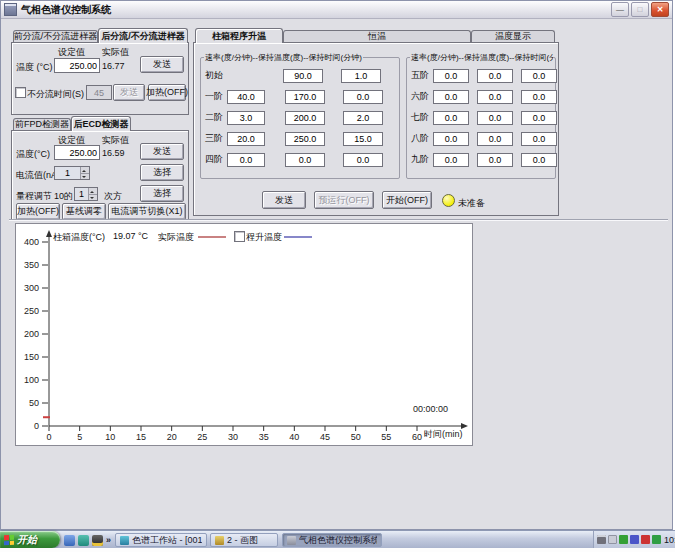 This screenshot has height=552, width=675. Describe the element at coordinates (161, 540) in the screenshot. I see `taskbar-task-workstation: 色谱工作站 - [001]` at that location.